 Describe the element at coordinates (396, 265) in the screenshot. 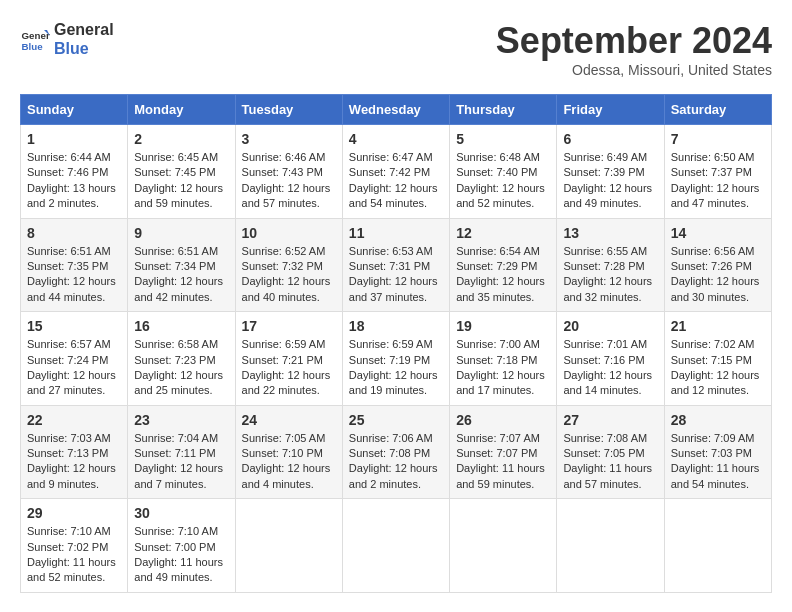

I see `calendar-cell: 11Sunrise: 6:53 AM Sunset: 7:31 PM Dayli…` at that location.